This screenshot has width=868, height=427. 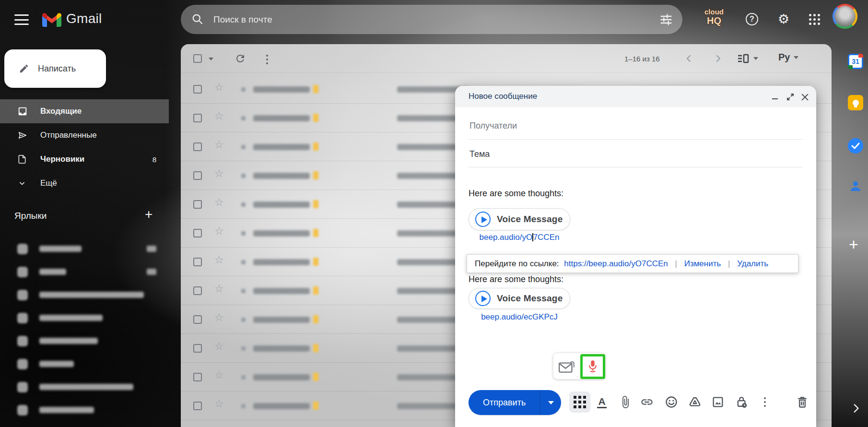 I want to click on cloudhq-extension-icon: cloud HQ, so click(x=714, y=17).